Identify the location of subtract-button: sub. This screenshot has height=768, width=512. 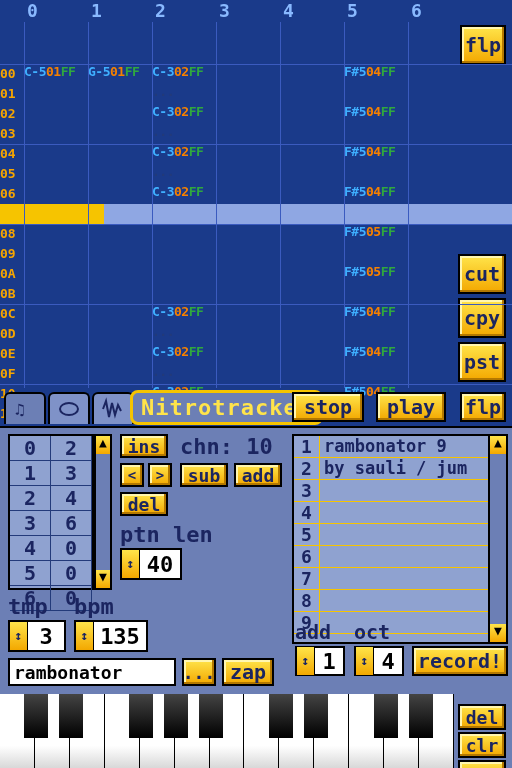
(204, 475).